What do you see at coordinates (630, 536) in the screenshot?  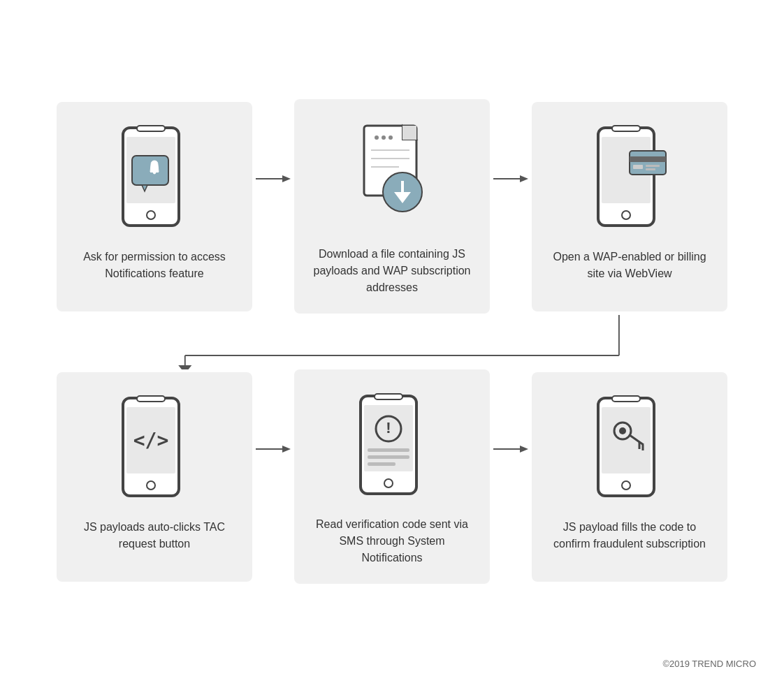 I see `card-confirm-label: JS payload fills the code to confirm fra…` at bounding box center [630, 536].